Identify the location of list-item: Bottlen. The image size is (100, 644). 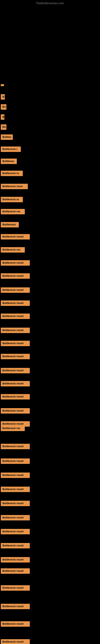
(7, 137).